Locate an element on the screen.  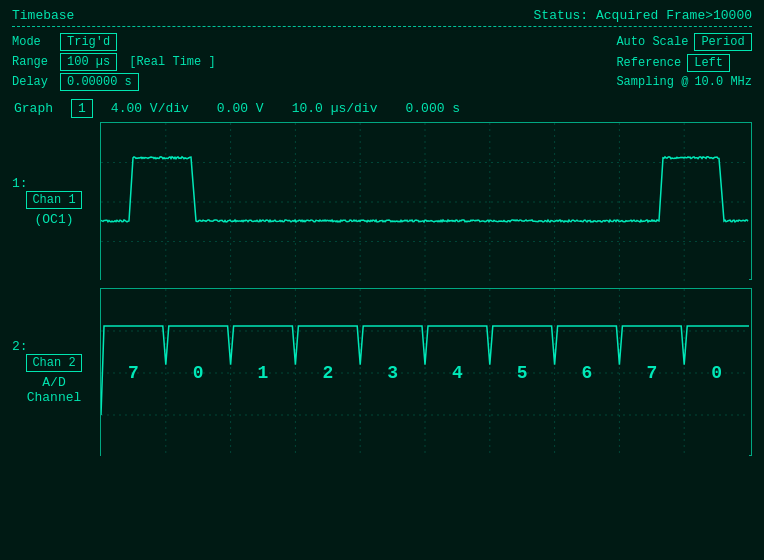
reference-label: Reference is located at coordinates (648, 63).